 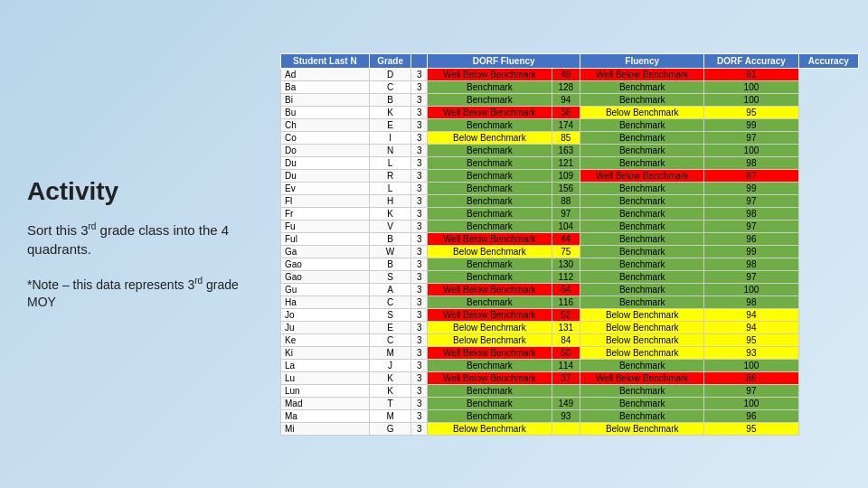 What do you see at coordinates (566, 74) in the screenshot?
I see `cell-fluency-score: 49` at bounding box center [566, 74].